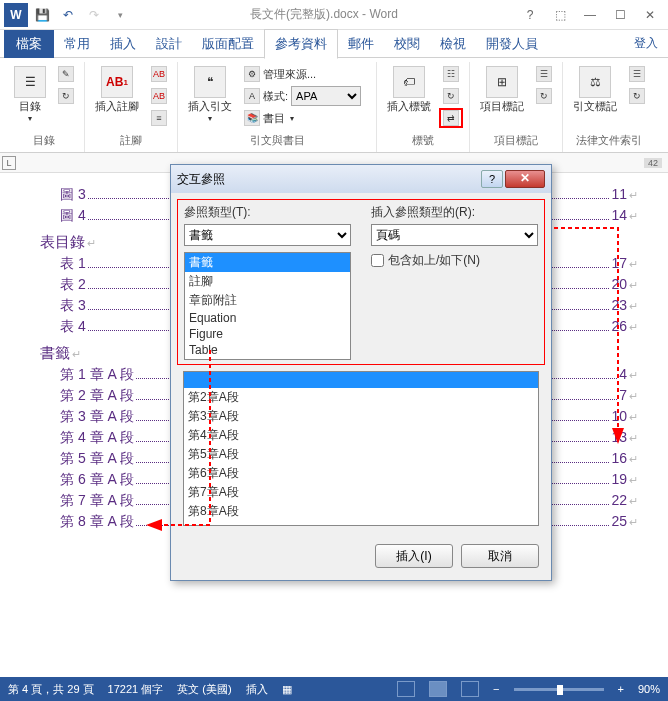 This screenshot has width=668, height=701. What do you see at coordinates (305, 118) in the screenshot?
I see `bibliography-button: 📚書目▾` at bounding box center [305, 118].